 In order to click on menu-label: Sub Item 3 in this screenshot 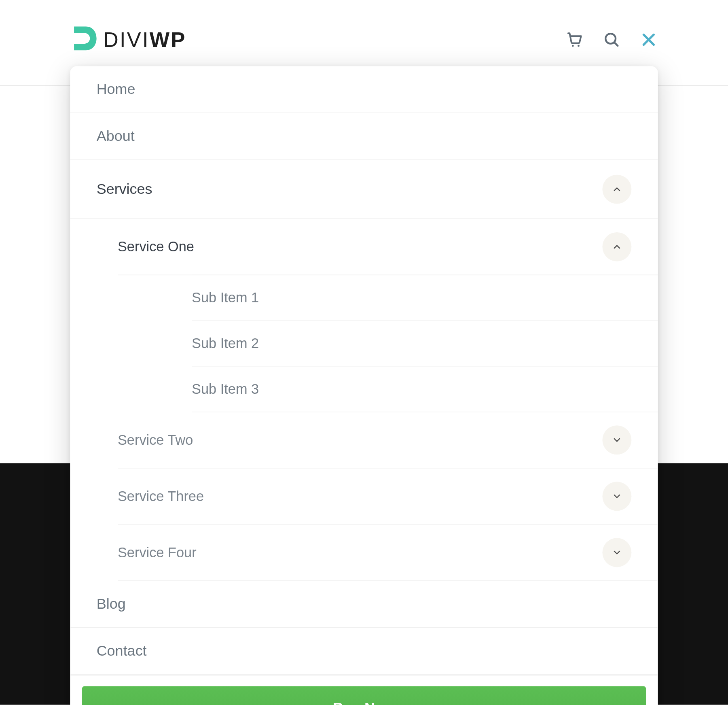, I will do `click(225, 389)`.